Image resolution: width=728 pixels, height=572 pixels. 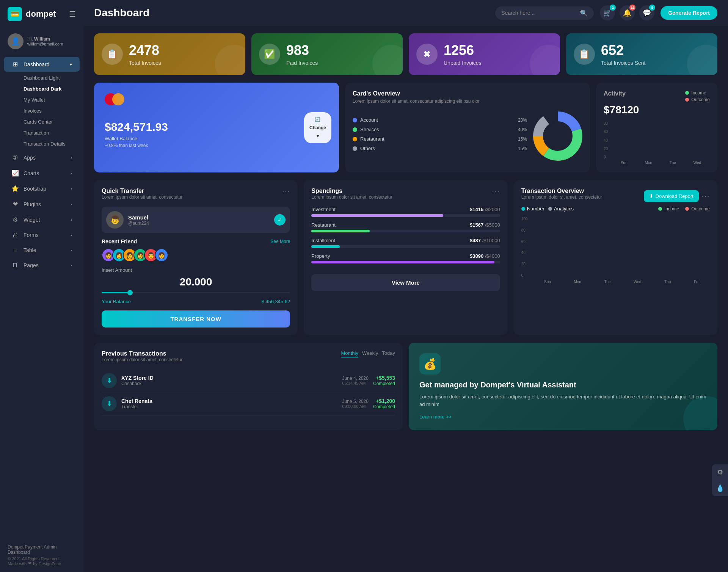 What do you see at coordinates (45, 39) in the screenshot?
I see `greeting: Hi, William` at bounding box center [45, 39].